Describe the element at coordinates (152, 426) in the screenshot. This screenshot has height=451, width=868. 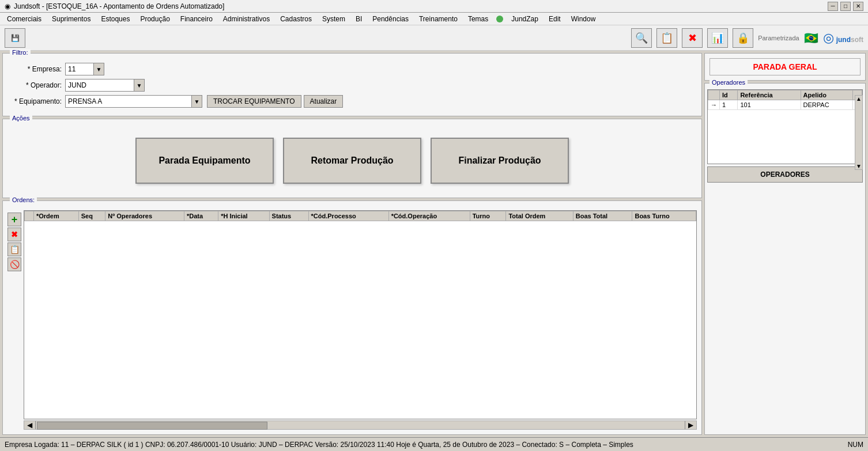
I see `scrollbar-thumb` at that location.